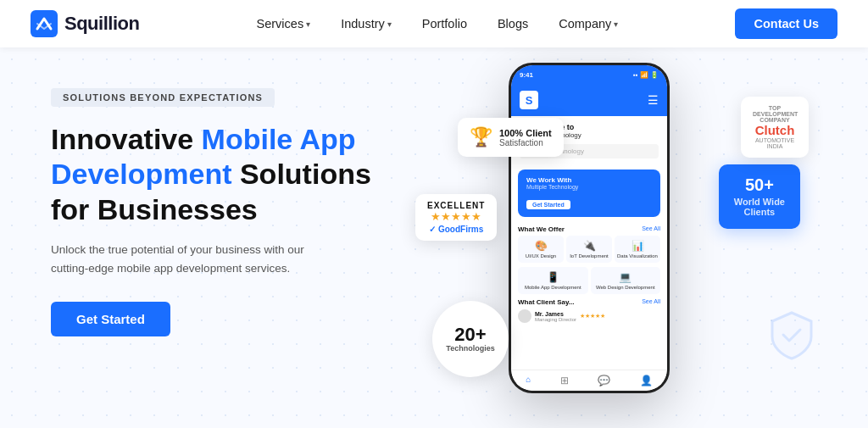 The image size is (868, 428). Describe the element at coordinates (593, 316) in the screenshot. I see `client-stars: ★★★★★` at that location.